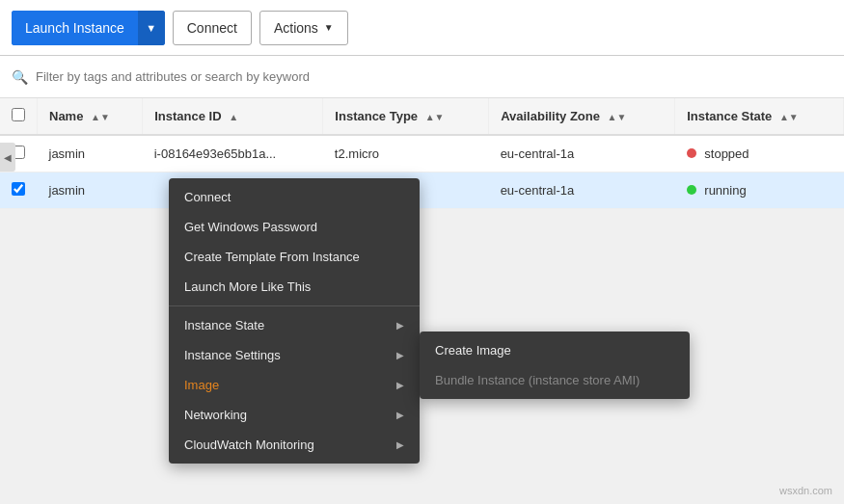 Image resolution: width=844 pixels, height=504 pixels. What do you see at coordinates (8, 157) in the screenshot?
I see `collapse-panel-button: ◀` at bounding box center [8, 157].